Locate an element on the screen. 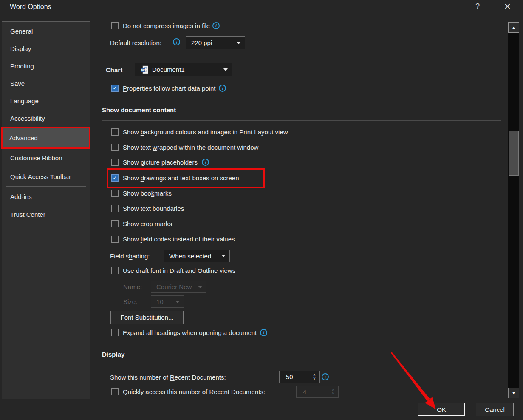 The height and width of the screenshot is (420, 523). field-shading-dropdown: When selected is located at coordinates (197, 256).